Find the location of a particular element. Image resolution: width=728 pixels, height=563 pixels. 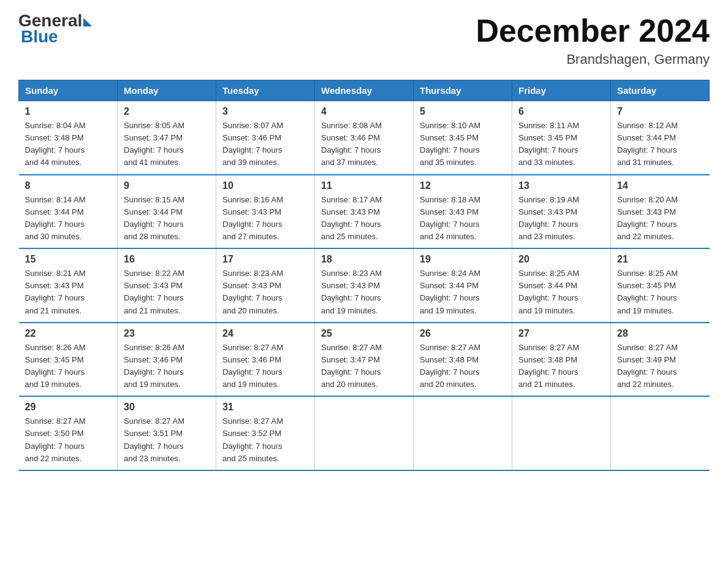

day-info: Sunrise: 8:08 AM Sunset: 3:46 PM Dayligh… is located at coordinates (364, 145).